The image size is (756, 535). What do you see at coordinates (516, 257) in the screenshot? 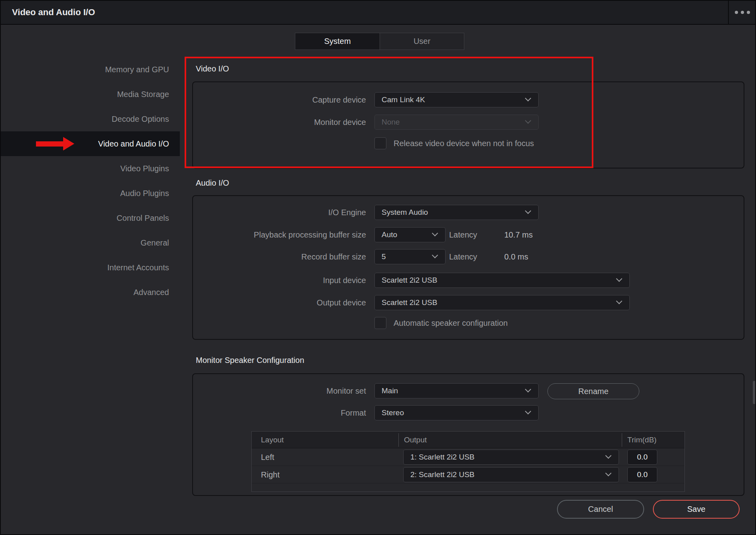
I see `record-latency-value: 0.0 ms` at bounding box center [516, 257].